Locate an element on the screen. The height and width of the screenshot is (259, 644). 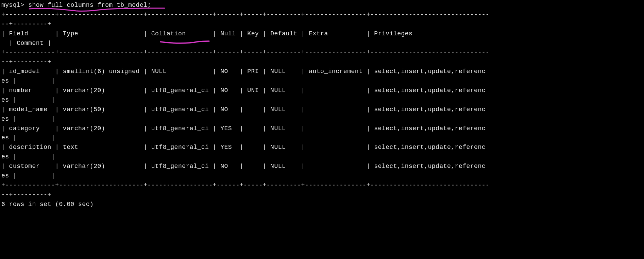
header-type: Type is located at coordinates (101, 34).